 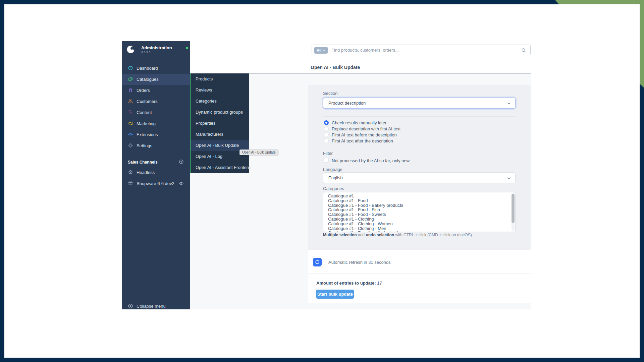 What do you see at coordinates (143, 90) in the screenshot?
I see `sidebar-item-label: Orders` at bounding box center [143, 90].